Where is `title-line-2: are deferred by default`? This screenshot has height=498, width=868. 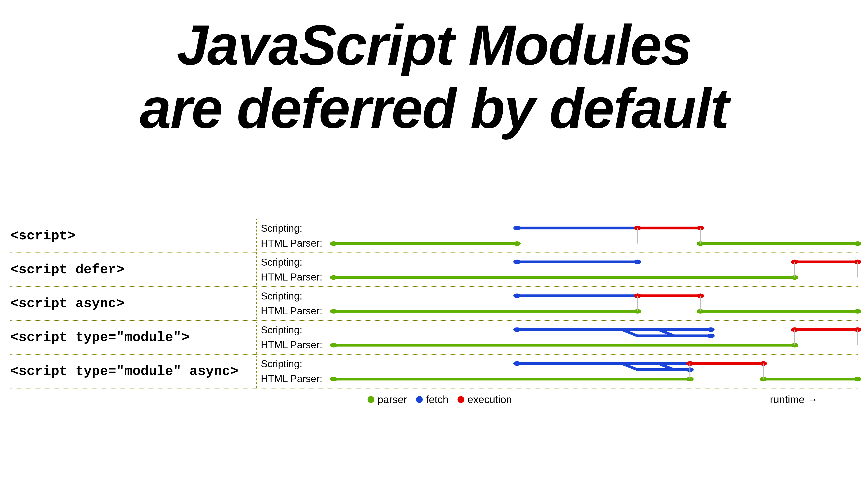
title-line-2: are deferred by default is located at coordinates (434, 108).